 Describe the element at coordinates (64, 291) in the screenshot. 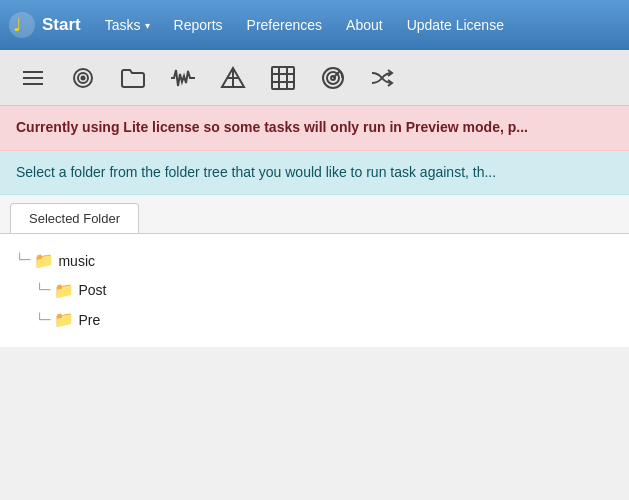

I see `folder-post-icon: 📁` at that location.